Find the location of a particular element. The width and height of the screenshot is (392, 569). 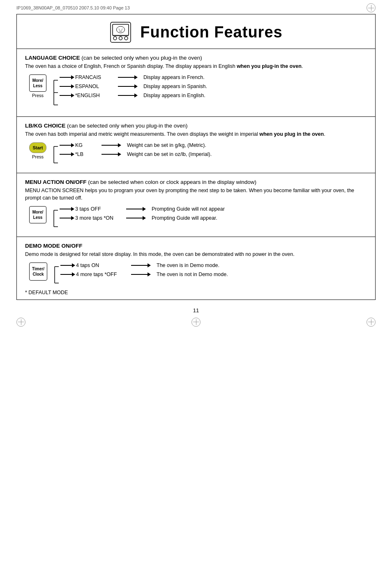

taps-on-result: Prompting Guide will appear. is located at coordinates (184, 218).